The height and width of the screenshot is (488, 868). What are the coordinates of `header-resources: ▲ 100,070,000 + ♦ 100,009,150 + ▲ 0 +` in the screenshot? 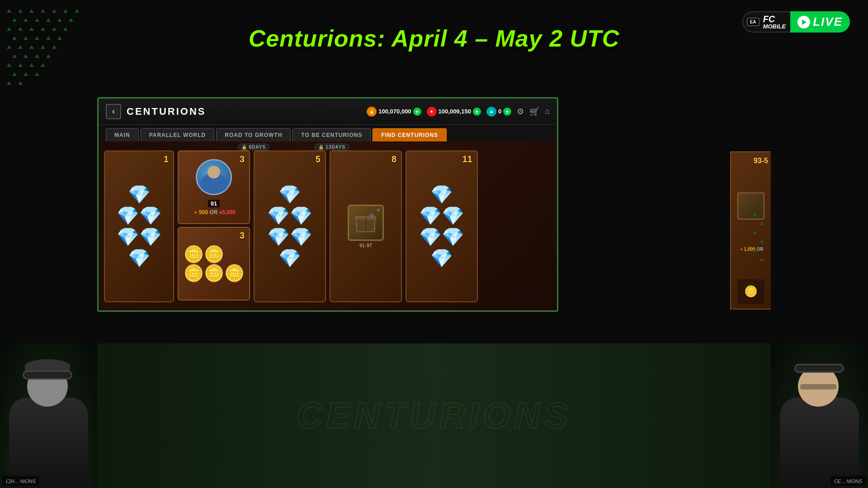 It's located at (458, 112).